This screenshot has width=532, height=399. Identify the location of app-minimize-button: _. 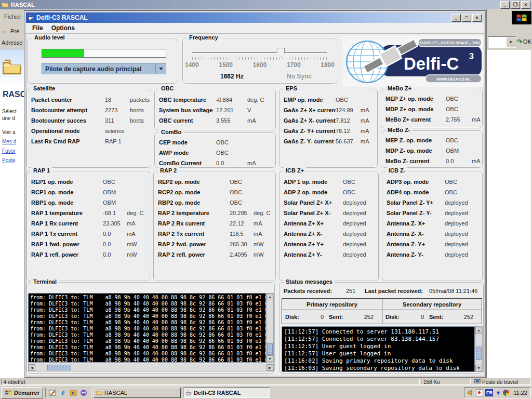
(456, 18).